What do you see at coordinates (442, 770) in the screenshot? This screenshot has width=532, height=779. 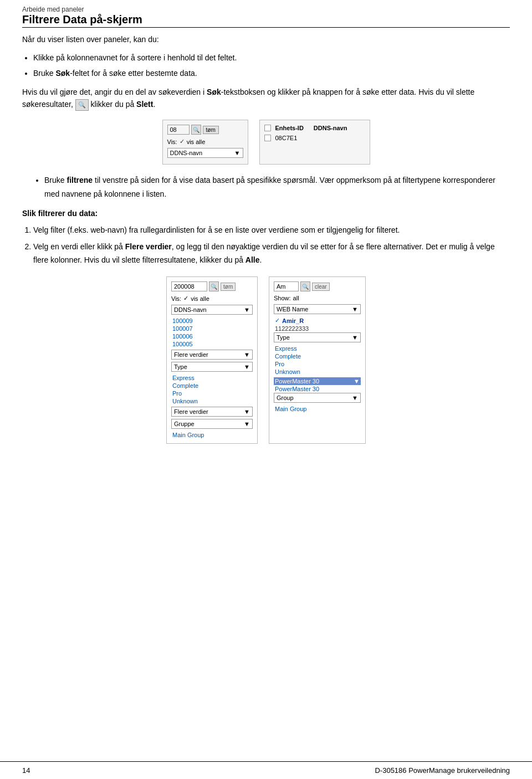 I see `doc-title: D-305186 PowerManage brukerveiledning` at bounding box center [442, 770].